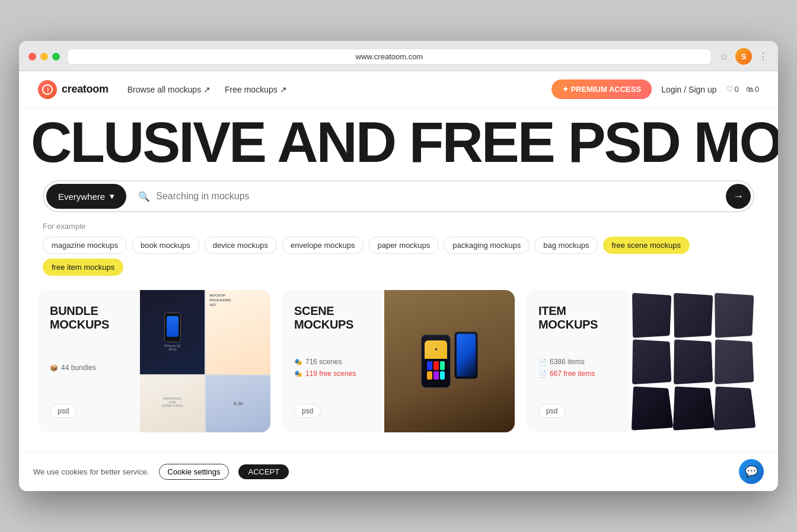 The image size is (797, 532). What do you see at coordinates (91, 472) in the screenshot?
I see `cookie-text: We use cookies for better service.` at bounding box center [91, 472].